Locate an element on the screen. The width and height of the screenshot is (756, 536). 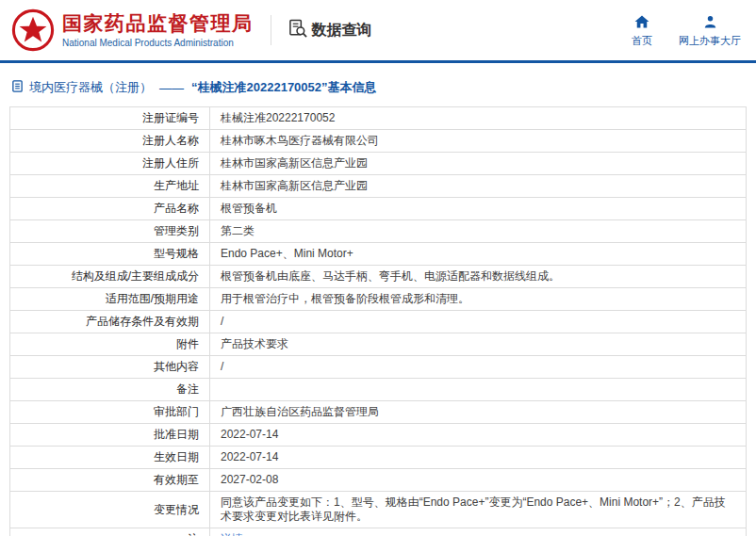
row-label: 审批部门 is located at coordinates (110, 413).